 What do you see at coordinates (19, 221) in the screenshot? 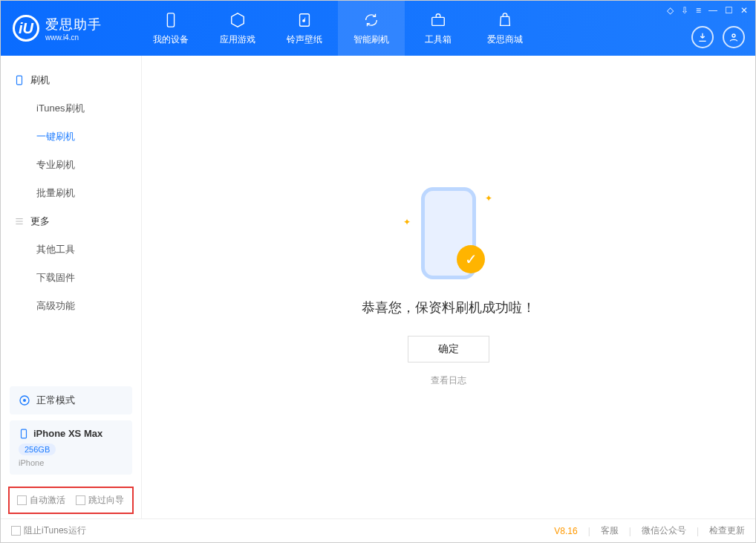
I see `list-icon` at bounding box center [19, 221].